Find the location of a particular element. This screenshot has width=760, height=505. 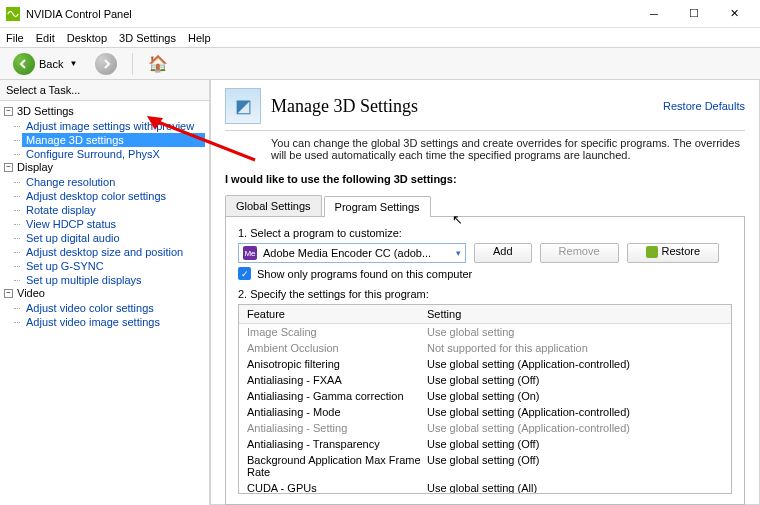

menu-3d-settings: 3D Settings is located at coordinates (148, 38).